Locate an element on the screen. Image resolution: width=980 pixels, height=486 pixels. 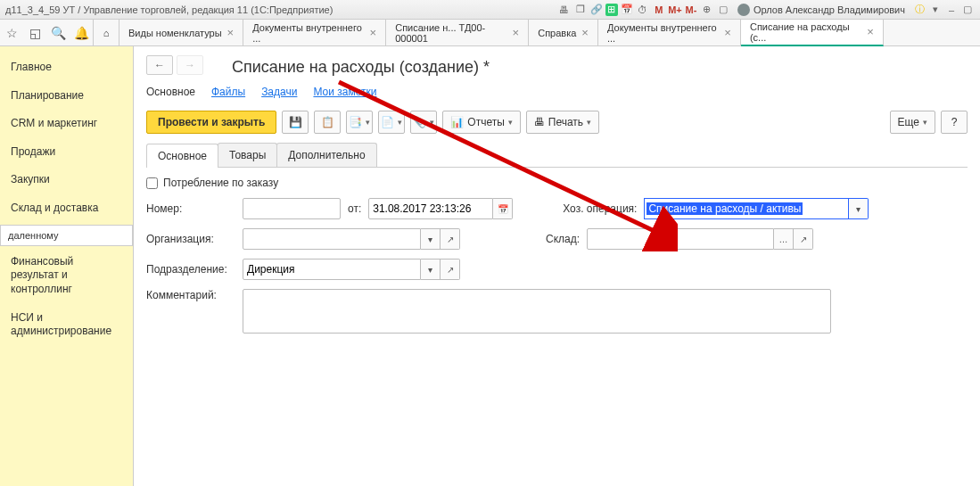
window-title: д11_3_4_59 УТ / Управление торговлей, ре… is located at coordinates (169, 10).